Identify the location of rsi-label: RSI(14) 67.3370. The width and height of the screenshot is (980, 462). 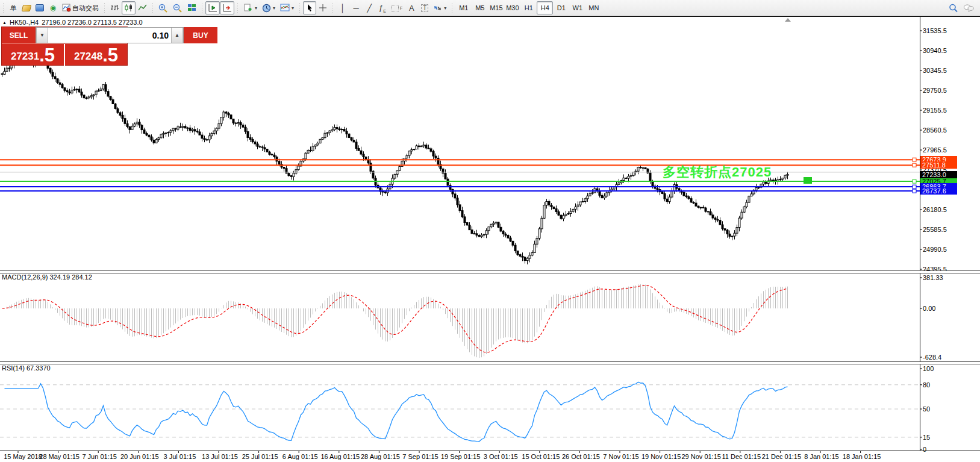
(27, 368).